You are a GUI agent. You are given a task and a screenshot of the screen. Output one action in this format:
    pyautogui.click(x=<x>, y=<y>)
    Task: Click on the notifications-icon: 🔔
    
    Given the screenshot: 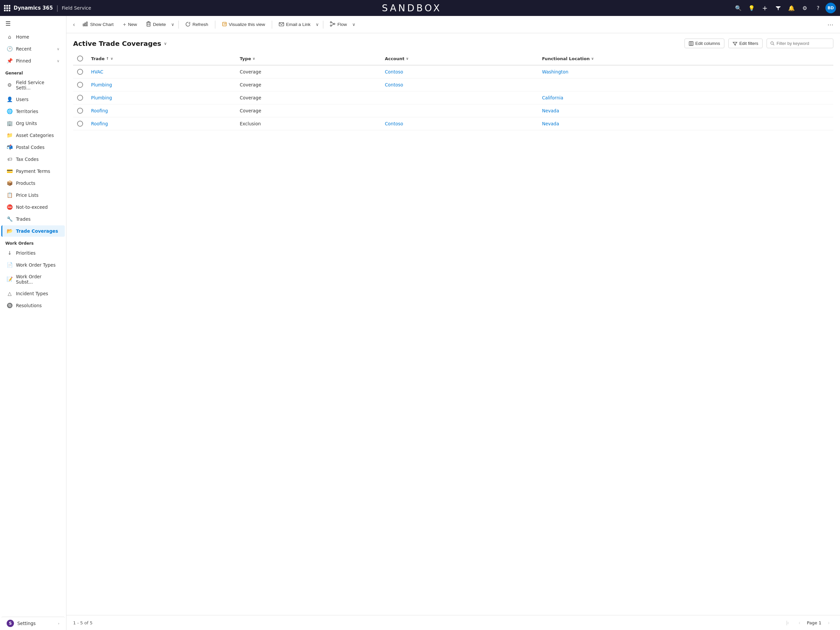 What is the action you would take?
    pyautogui.click(x=791, y=8)
    